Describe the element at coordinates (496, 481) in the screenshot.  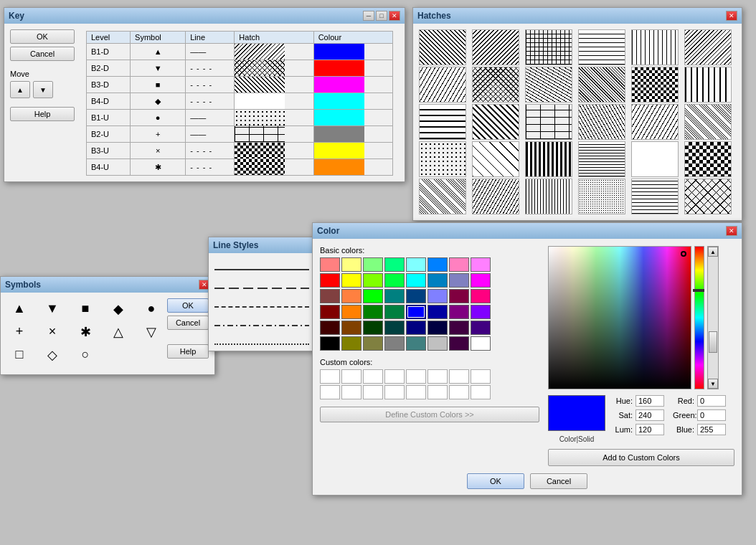
I see `color-ok-btn: OK` at that location.